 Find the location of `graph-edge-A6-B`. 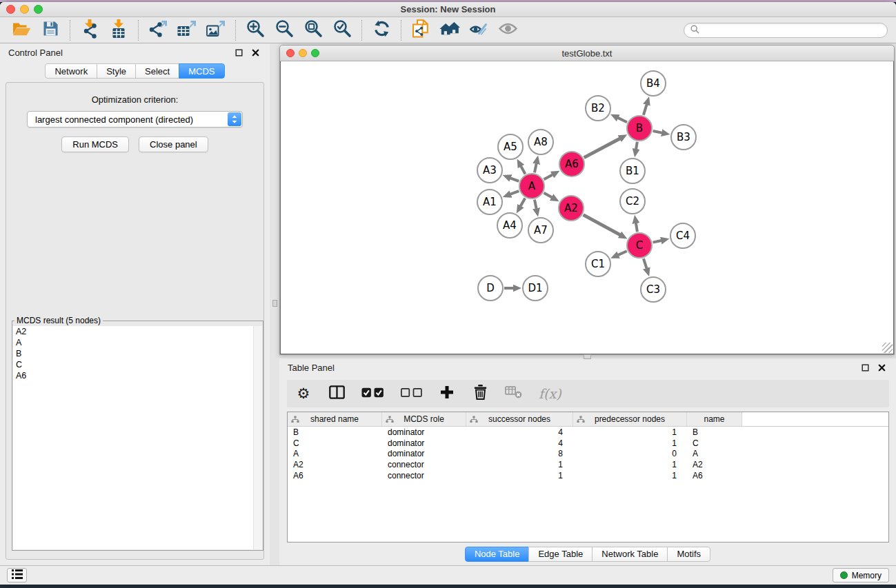

graph-edge-A6-B is located at coordinates (602, 148).